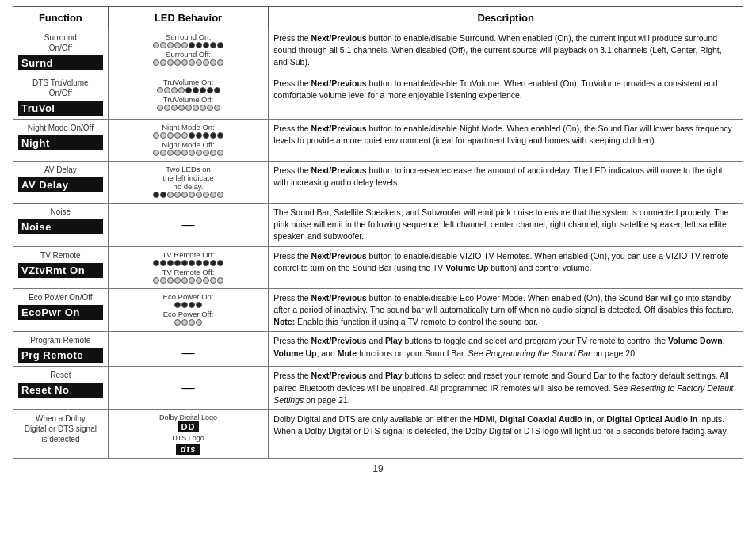 The width and height of the screenshot is (756, 533). I want to click on led-cell: Dolby Digital Logo DD DTS Logo dts, so click(189, 434).